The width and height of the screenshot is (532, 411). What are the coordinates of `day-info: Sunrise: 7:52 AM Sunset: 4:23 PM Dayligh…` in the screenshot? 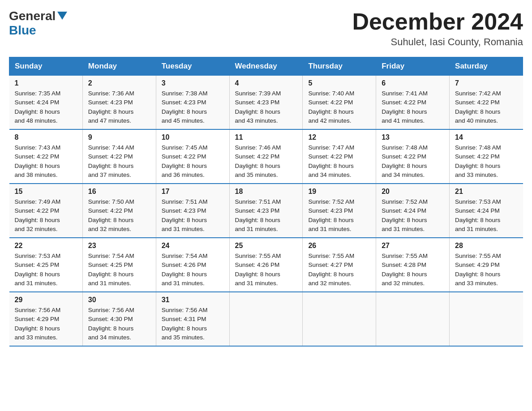 It's located at (339, 216).